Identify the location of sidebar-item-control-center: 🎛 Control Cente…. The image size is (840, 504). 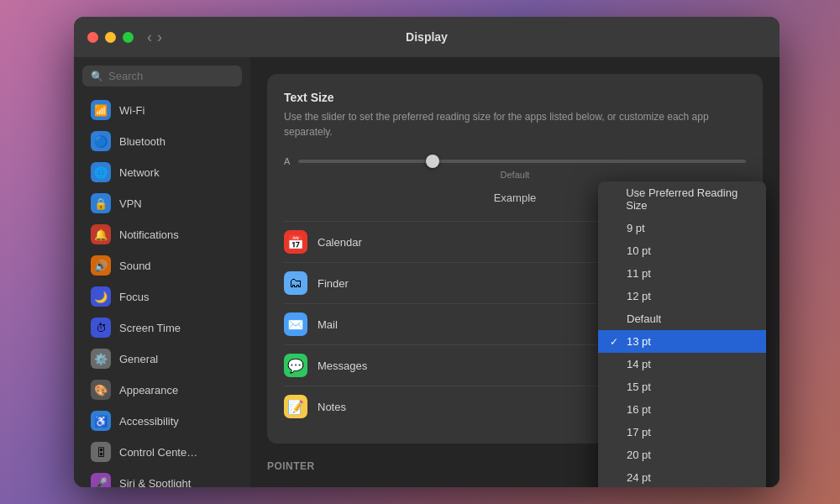
(162, 452).